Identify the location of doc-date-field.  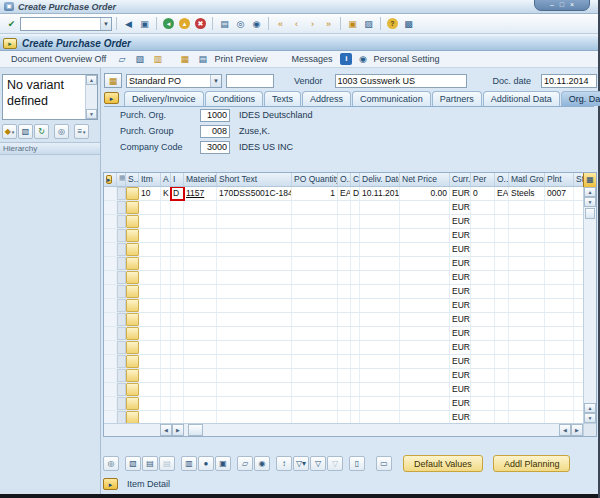
(569, 81).